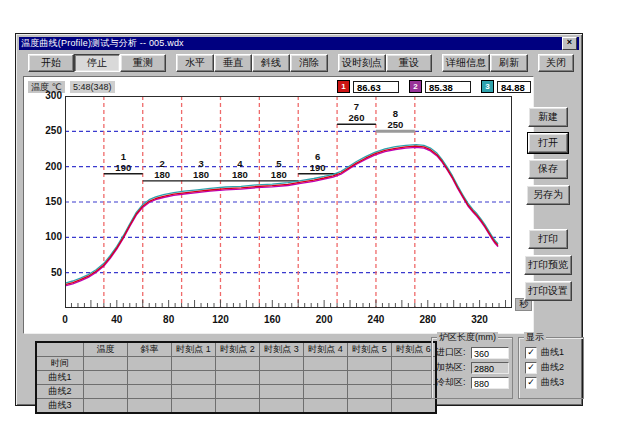 This screenshot has width=621, height=438. Describe the element at coordinates (548, 117) in the screenshot. I see `side-button-new: 新建` at that location.